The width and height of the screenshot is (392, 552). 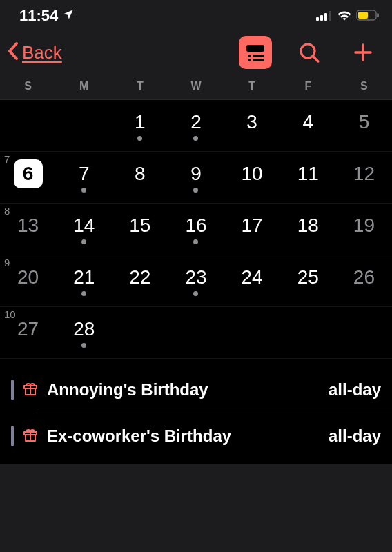 I want to click on day-cell: 26, so click(x=364, y=281).